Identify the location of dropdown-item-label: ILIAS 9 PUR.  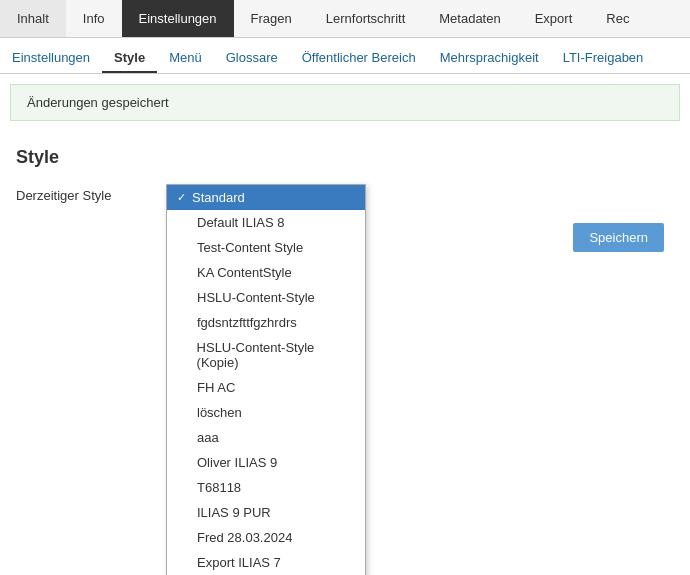
(234, 512).